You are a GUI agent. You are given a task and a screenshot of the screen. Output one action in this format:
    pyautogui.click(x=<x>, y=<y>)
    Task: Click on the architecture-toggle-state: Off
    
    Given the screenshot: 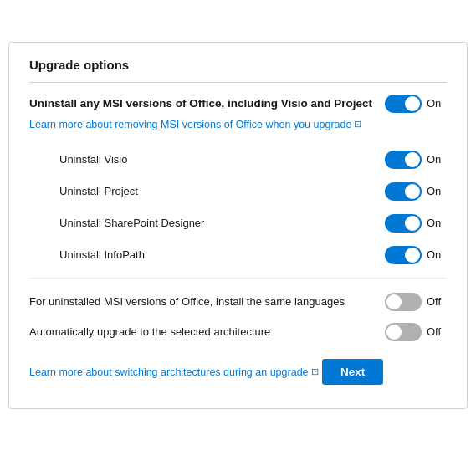 What is the action you would take?
    pyautogui.click(x=437, y=331)
    